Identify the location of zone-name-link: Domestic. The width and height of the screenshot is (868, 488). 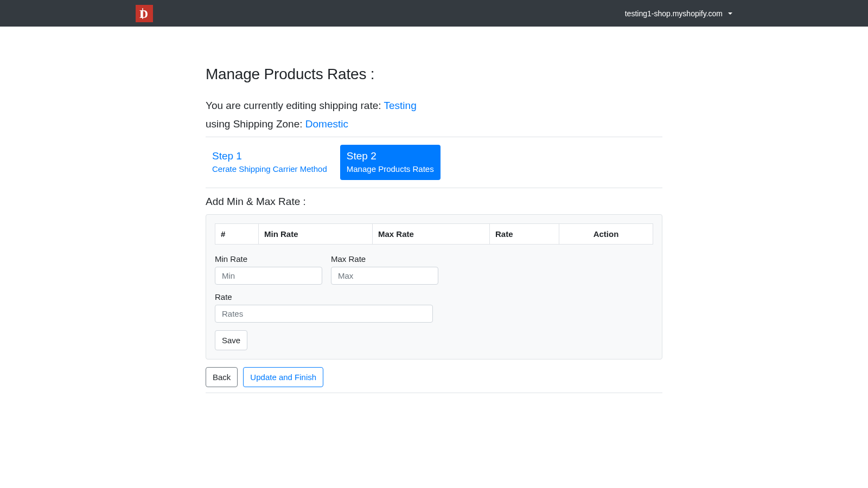
(327, 124).